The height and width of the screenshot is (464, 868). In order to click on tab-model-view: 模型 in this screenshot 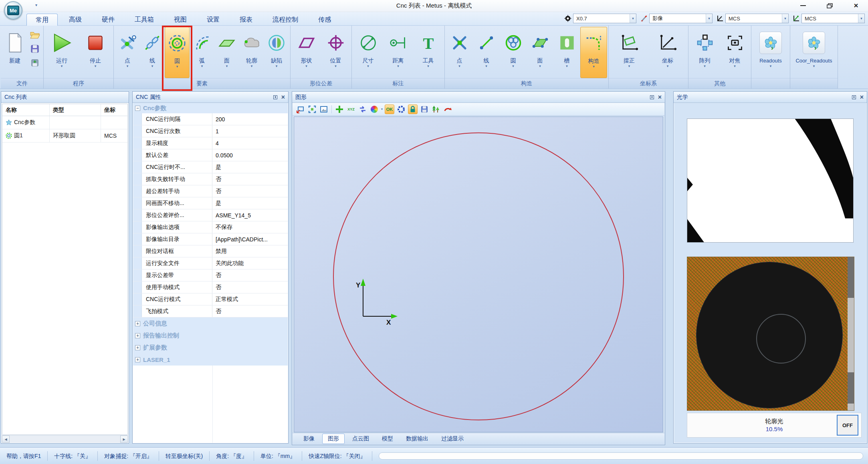, I will do `click(388, 439)`.